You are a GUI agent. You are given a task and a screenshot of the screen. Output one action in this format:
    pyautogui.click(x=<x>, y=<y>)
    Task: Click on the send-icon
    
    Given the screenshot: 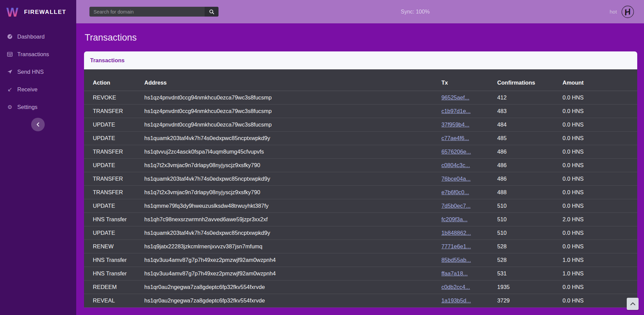 What is the action you would take?
    pyautogui.click(x=10, y=72)
    